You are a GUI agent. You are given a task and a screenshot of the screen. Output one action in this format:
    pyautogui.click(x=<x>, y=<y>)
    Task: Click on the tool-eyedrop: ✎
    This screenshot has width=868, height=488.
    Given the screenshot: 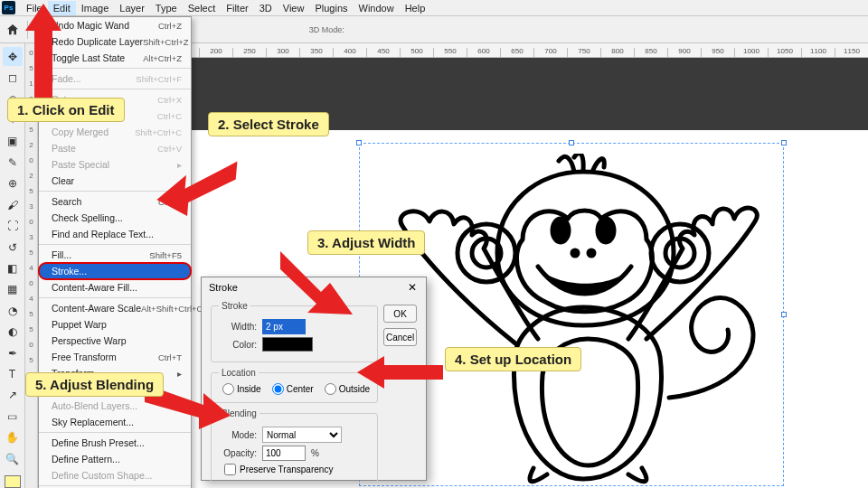 What is the action you would take?
    pyautogui.click(x=13, y=163)
    